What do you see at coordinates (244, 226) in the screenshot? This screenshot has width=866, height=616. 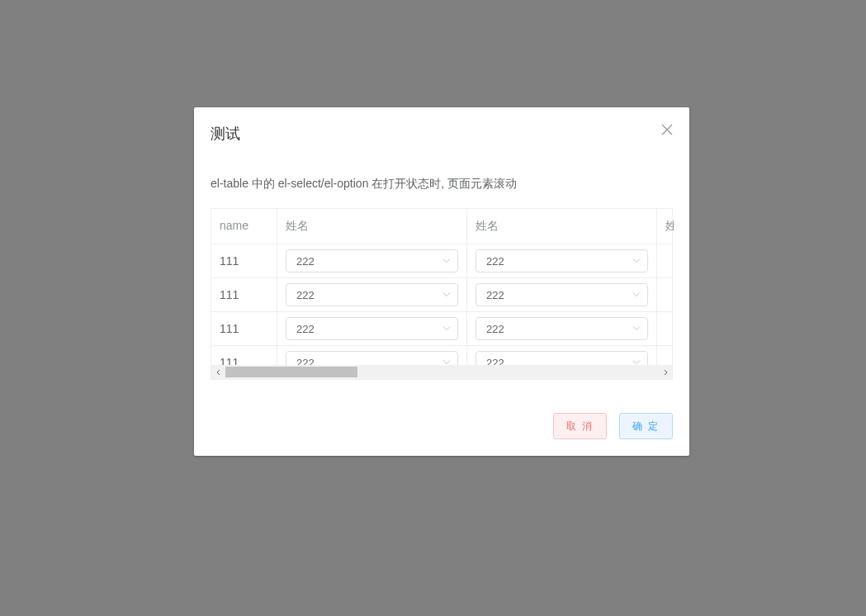 I see `column-header-name: name` at bounding box center [244, 226].